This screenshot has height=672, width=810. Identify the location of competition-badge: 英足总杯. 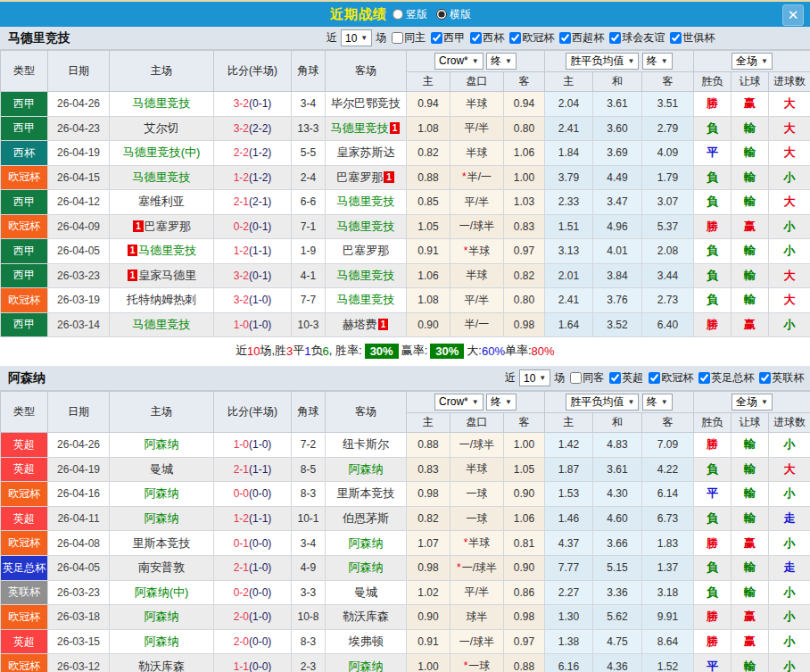
(25, 568).